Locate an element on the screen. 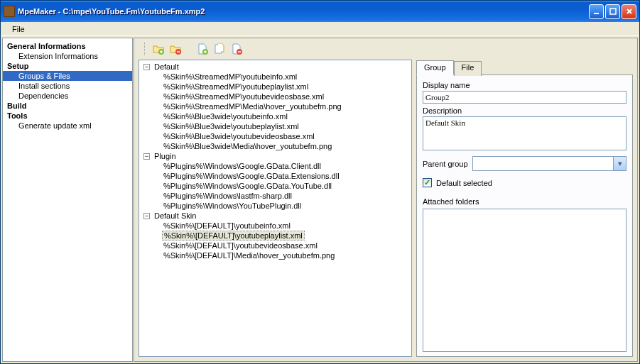  maximize-button is located at coordinates (612, 11).